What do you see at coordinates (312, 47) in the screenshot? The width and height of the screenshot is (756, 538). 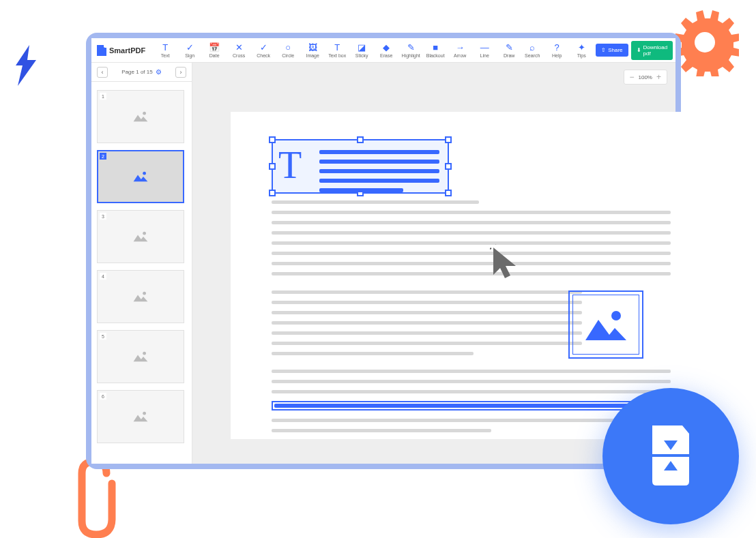 I see `image-icon: 🖼` at bounding box center [312, 47].